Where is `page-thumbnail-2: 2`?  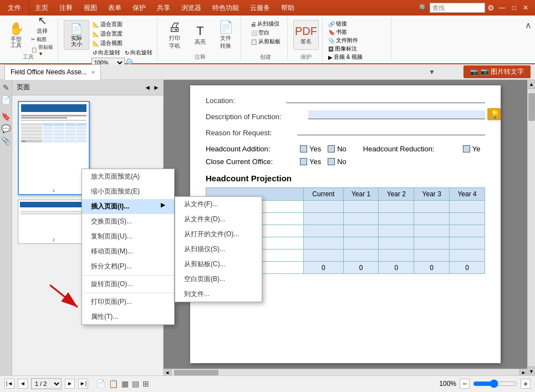
page-thumbnail-2: 2 is located at coordinates (54, 222).